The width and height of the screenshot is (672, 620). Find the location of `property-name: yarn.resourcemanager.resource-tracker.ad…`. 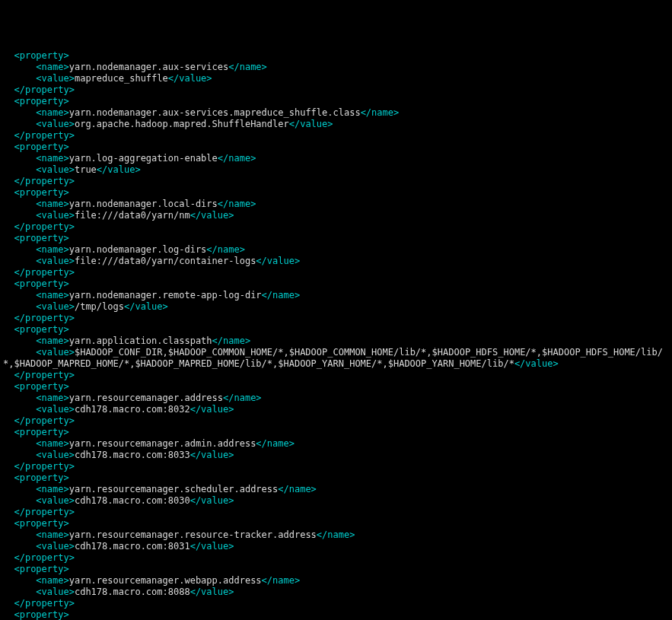

property-name: yarn.resourcemanager.resource-tracker.ad… is located at coordinates (193, 535).